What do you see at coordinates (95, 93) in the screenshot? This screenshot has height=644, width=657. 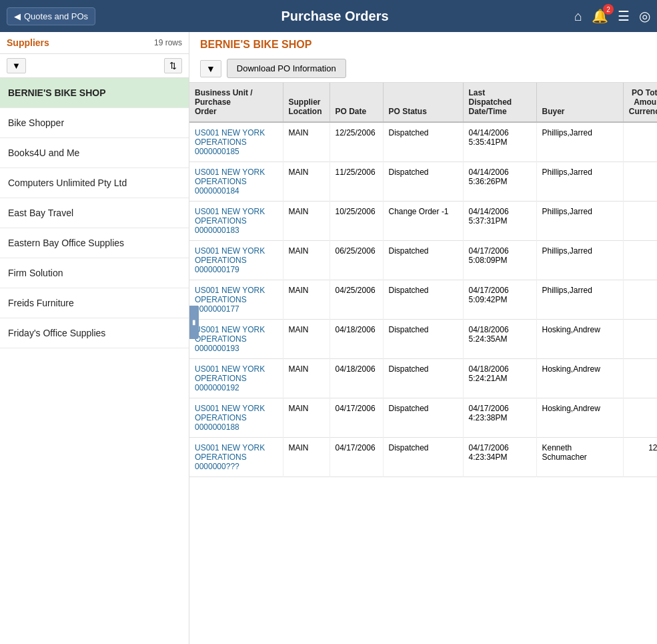 I see `sidebar-item-bernies-bike-shop: BERNIE'S BIKE SHOP` at bounding box center [95, 93].